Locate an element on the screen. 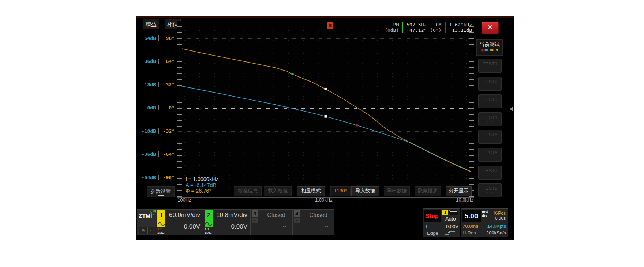  pm-color-bar is located at coordinates (402, 27).